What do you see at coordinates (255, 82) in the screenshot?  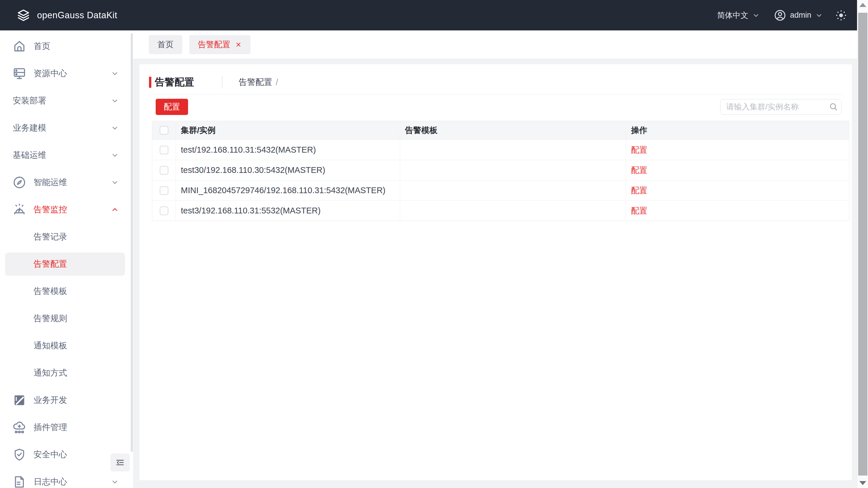 I see `breadcrumb: 告警配置` at bounding box center [255, 82].